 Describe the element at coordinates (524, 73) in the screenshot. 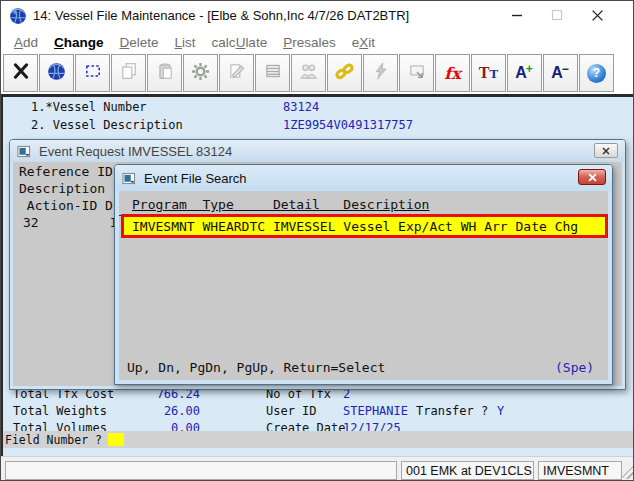

I see `font-increase-button: A+` at that location.